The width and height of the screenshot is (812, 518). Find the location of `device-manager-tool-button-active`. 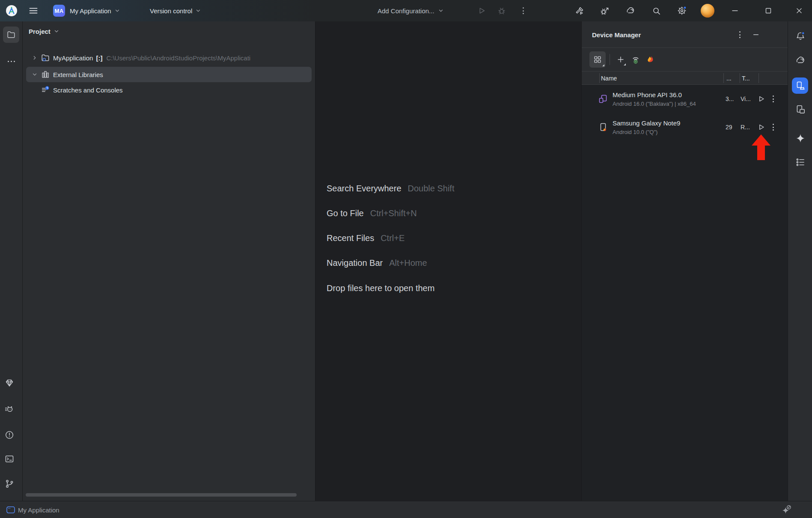

device-manager-tool-button-active is located at coordinates (800, 86).